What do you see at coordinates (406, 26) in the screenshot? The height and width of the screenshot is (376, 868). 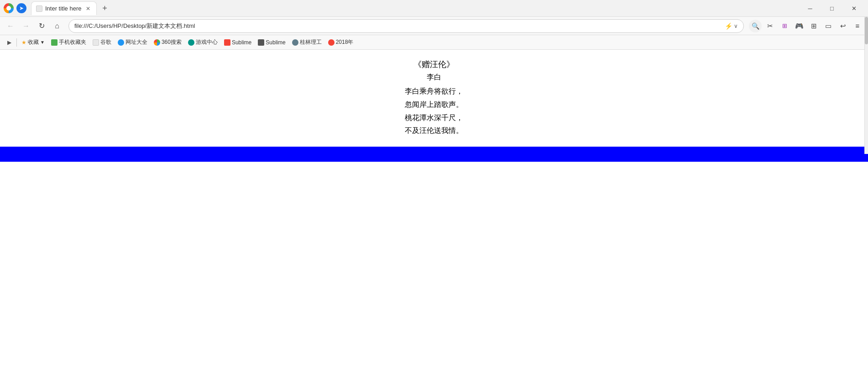 I see `address-bar: file:///C:/Users/HP/Desktop/新建文本文档.html …` at bounding box center [406, 26].